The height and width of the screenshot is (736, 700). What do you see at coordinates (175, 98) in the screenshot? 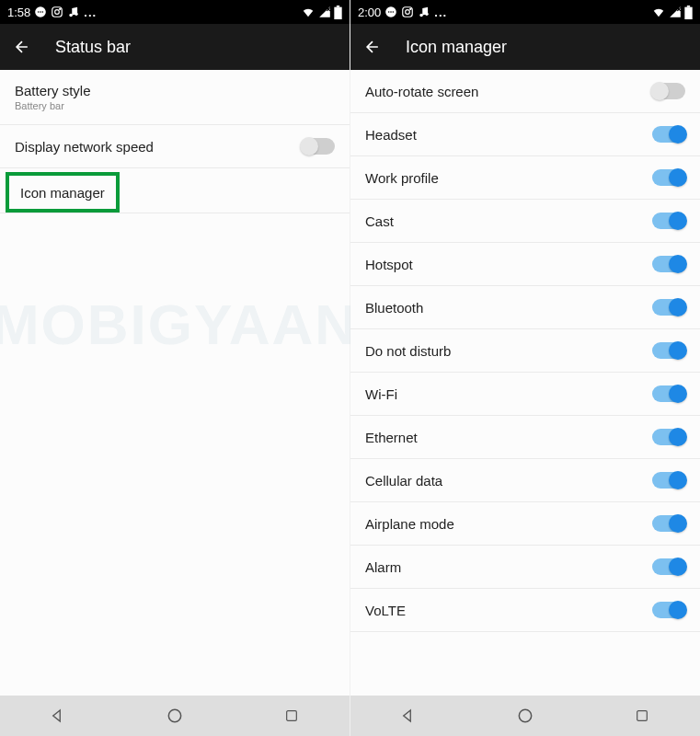
I see `row-battery-style: Battery style Battery bar` at bounding box center [175, 98].